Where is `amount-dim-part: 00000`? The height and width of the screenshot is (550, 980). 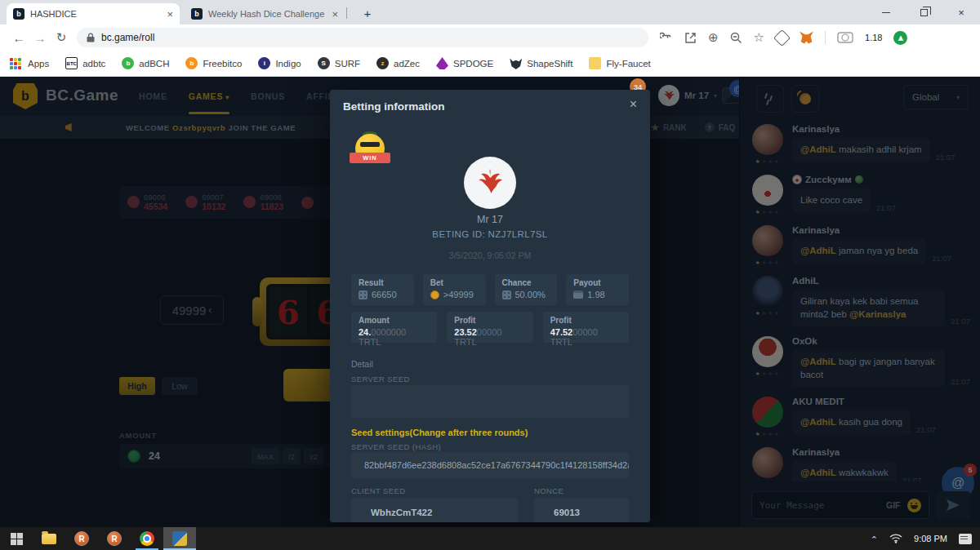 amount-dim-part: 00000 is located at coordinates (490, 332).